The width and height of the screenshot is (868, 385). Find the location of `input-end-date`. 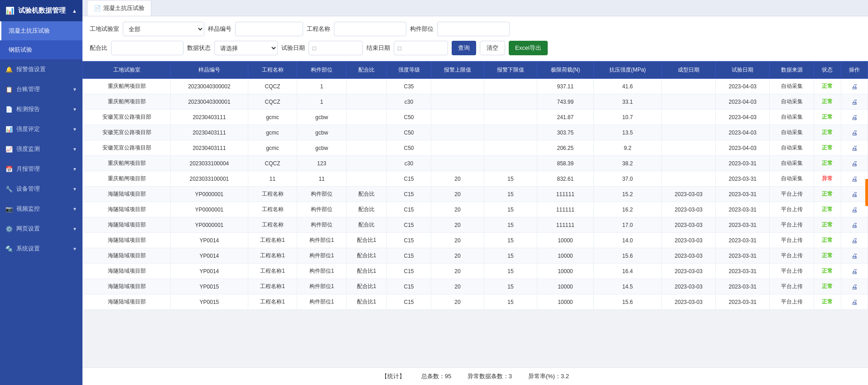

input-end-date is located at coordinates (421, 48).